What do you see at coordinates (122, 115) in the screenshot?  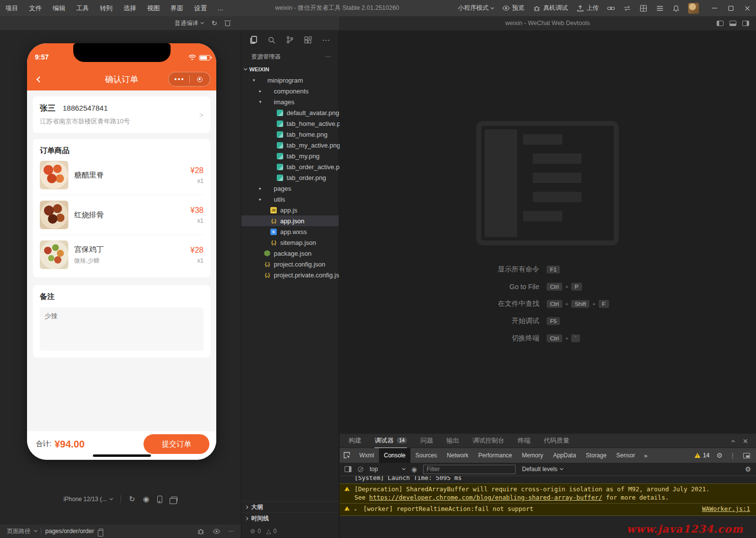 I see `address-card: 张三 18862547841 江苏省南京市鼓楼区青年路10号 >` at bounding box center [122, 115].